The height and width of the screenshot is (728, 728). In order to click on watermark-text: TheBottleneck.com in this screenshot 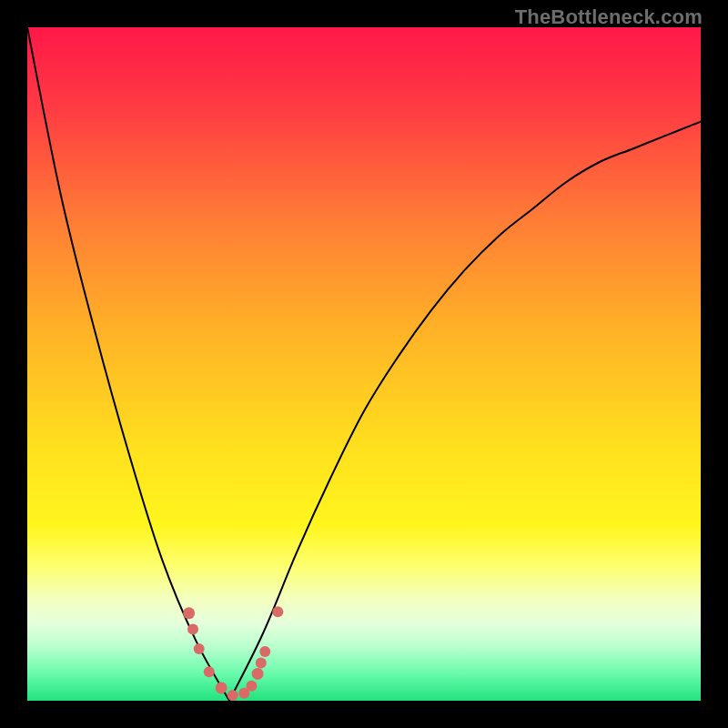, I will do `click(609, 17)`.